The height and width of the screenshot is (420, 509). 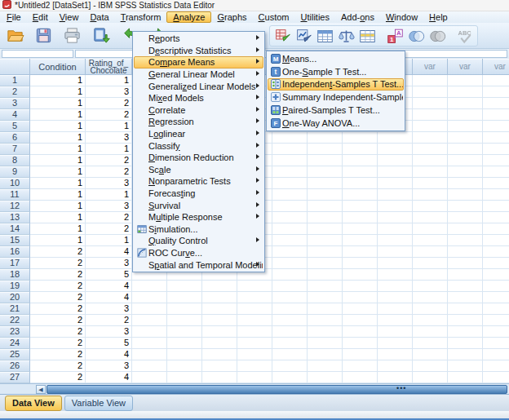 I want to click on cell-rating: 5, so click(x=109, y=275).